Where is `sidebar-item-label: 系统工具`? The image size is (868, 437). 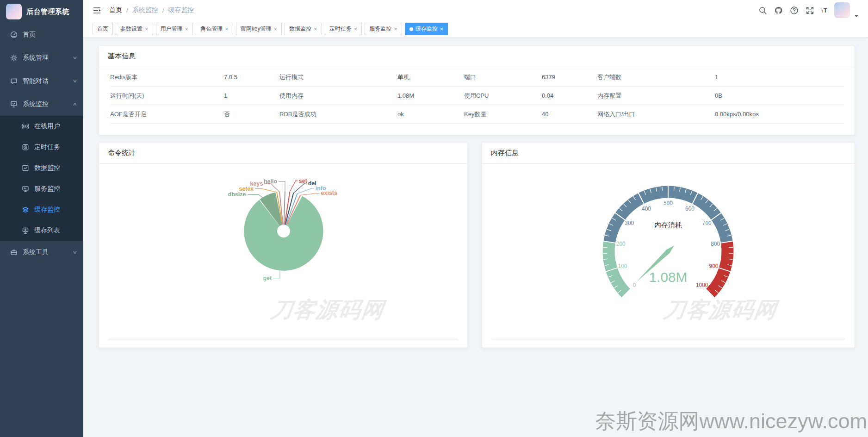
sidebar-item-label: 系统工具 is located at coordinates (45, 252).